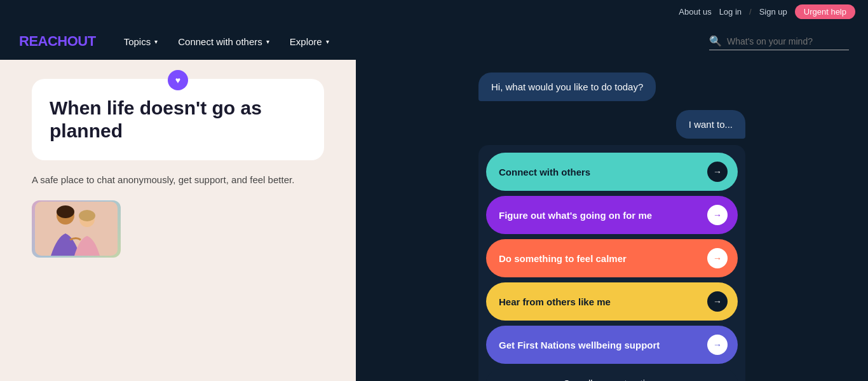 The image size is (868, 381). Describe the element at coordinates (178, 80) in the screenshot. I see `heart-badge: ♥` at that location.